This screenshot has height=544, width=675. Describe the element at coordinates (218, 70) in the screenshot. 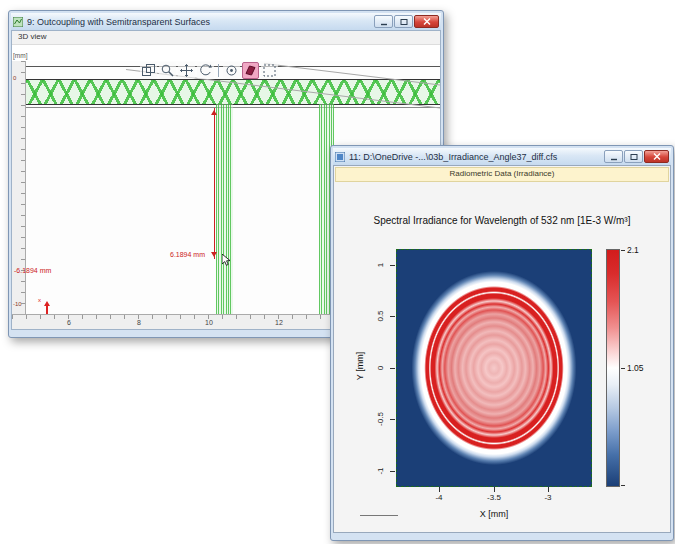

I see `toolbar-separator` at that location.